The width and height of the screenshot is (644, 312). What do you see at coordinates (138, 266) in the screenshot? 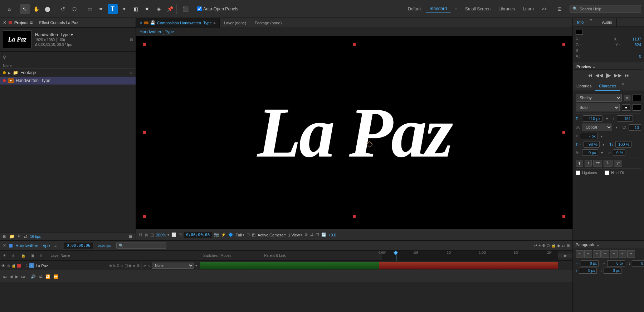
I see `adjust-sw: ⚙` at bounding box center [138, 266].